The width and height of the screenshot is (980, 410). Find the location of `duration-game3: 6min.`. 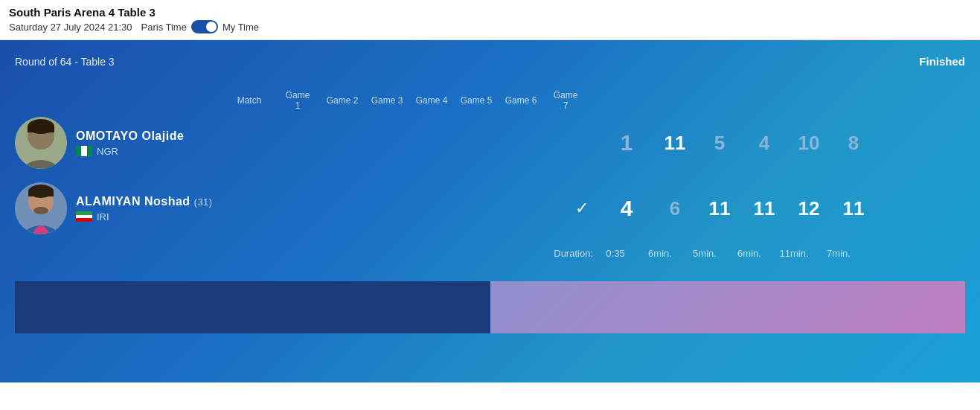

duration-game3: 6min. is located at coordinates (749, 253).